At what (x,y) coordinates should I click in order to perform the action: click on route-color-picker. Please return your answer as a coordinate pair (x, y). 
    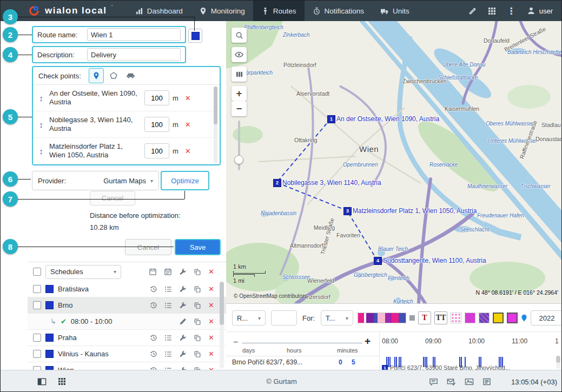
    Looking at the image, I should click on (195, 36).